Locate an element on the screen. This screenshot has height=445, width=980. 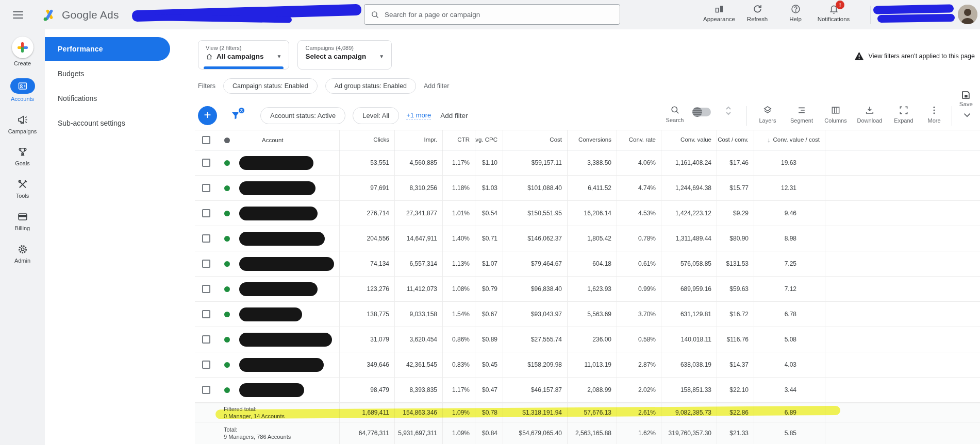
download-button: Download is located at coordinates (870, 114).